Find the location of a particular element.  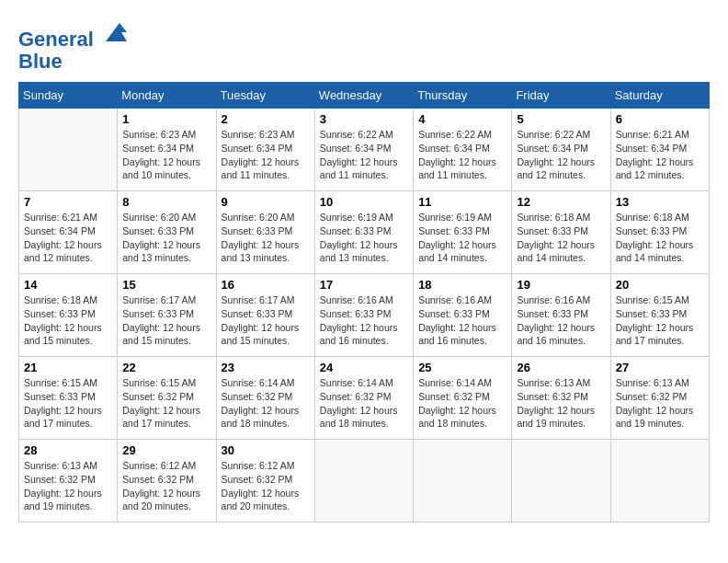

calendar-cell: 3Sunrise: 6:22 AM Sunset: 6:34 PM Daylig… is located at coordinates (364, 150).